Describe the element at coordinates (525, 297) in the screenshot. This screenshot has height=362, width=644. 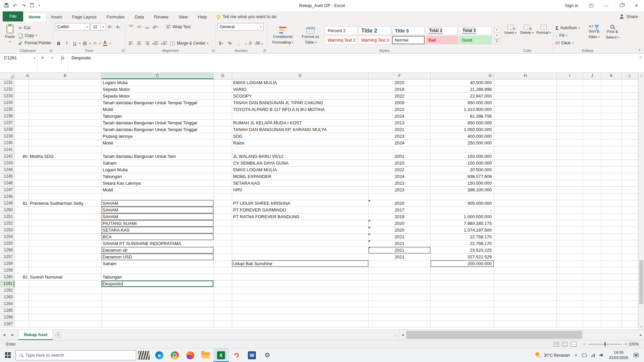
I see `cell-H1263` at that location.